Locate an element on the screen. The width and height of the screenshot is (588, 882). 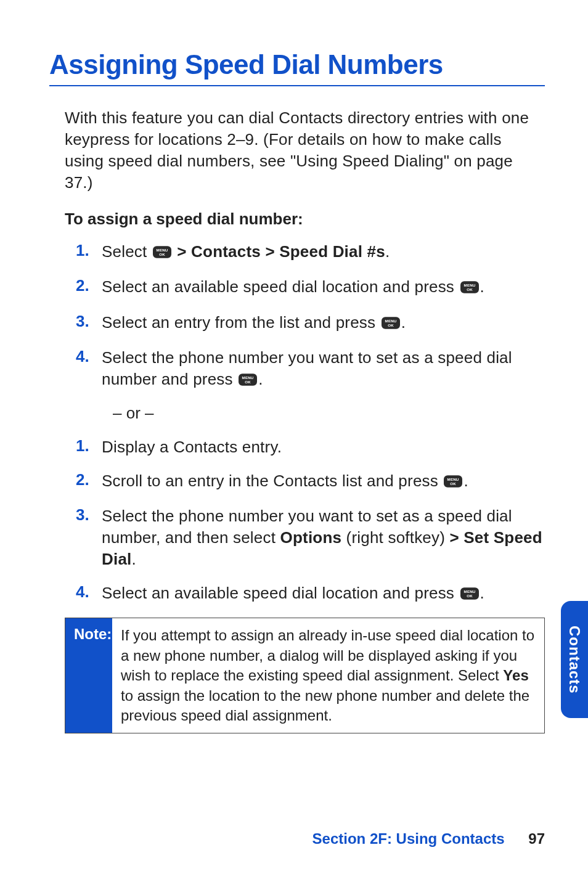
list-item: 3. Select the phone number you want to s… is located at coordinates (304, 537).